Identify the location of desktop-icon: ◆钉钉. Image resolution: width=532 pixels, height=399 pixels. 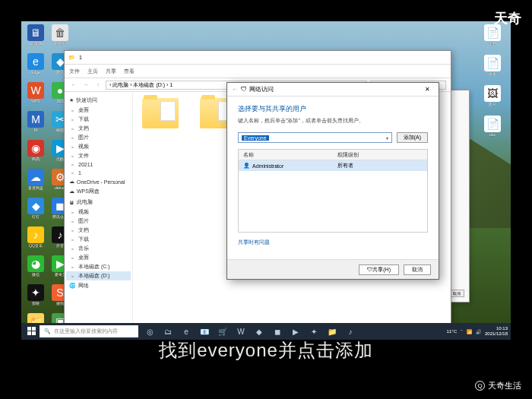
(36, 211).